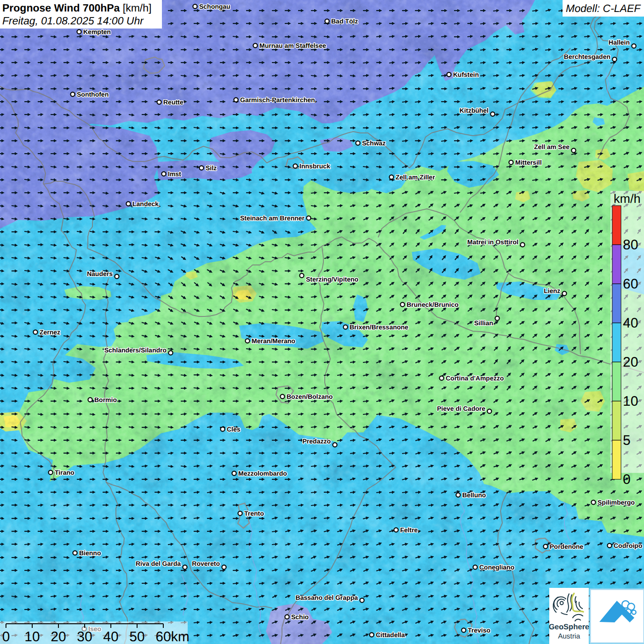  I want to click on svg-text: Treviso, so click(479, 630).